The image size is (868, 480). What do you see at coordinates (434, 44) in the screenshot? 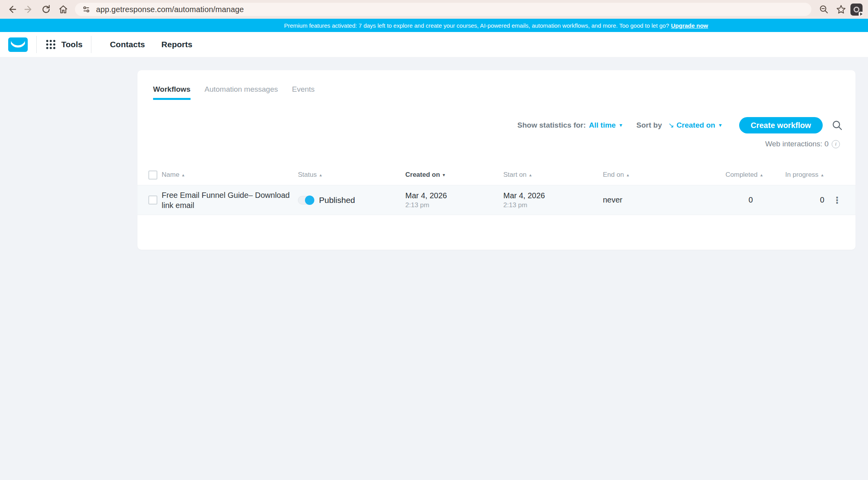
I see `app-navbar: Tools Contacts Reports` at bounding box center [434, 44].